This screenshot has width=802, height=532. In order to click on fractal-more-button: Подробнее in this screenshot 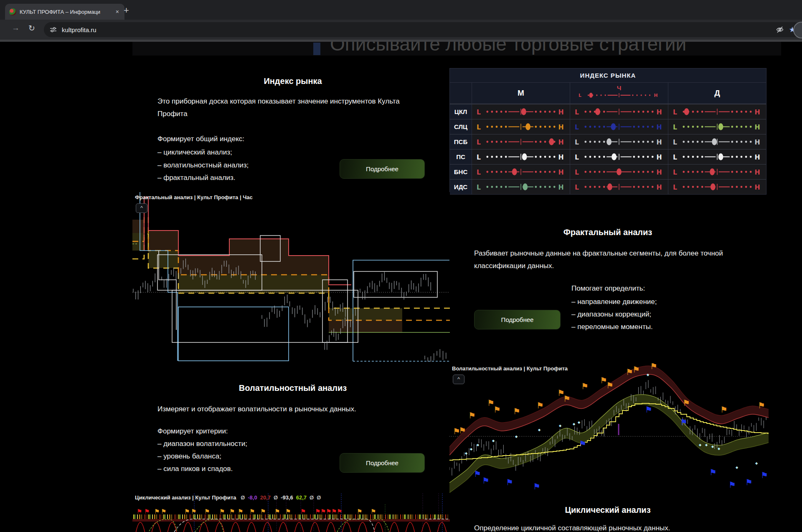, I will do `click(517, 320)`.